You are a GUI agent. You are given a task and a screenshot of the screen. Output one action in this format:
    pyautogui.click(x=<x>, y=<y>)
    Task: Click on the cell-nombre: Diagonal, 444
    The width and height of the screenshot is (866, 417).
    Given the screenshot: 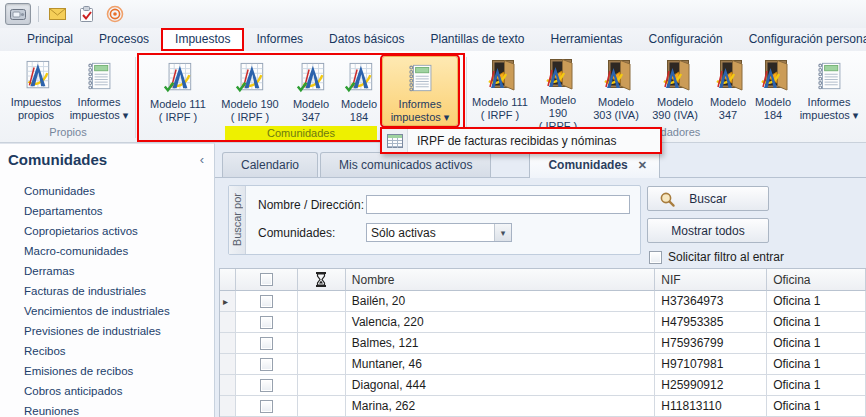 What is the action you would take?
    pyautogui.click(x=501, y=386)
    